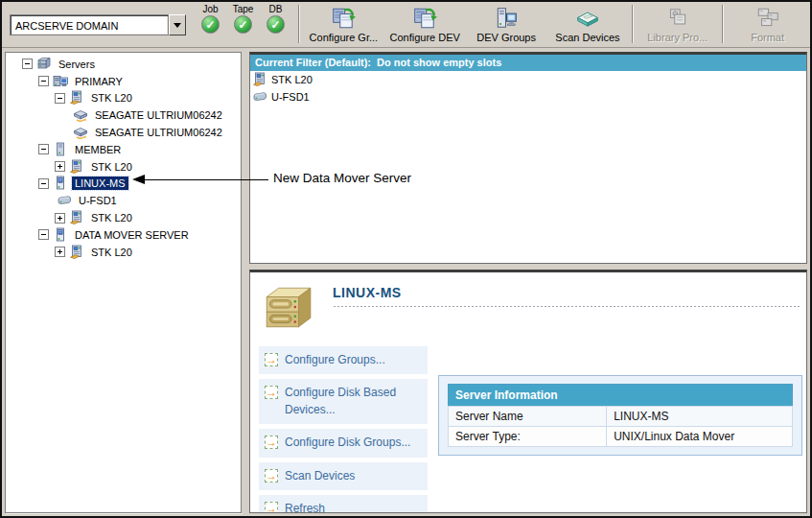 This screenshot has height=518, width=812. Describe the element at coordinates (528, 97) in the screenshot. I see `device-item-u-fsd1: U-FSD1` at that location.